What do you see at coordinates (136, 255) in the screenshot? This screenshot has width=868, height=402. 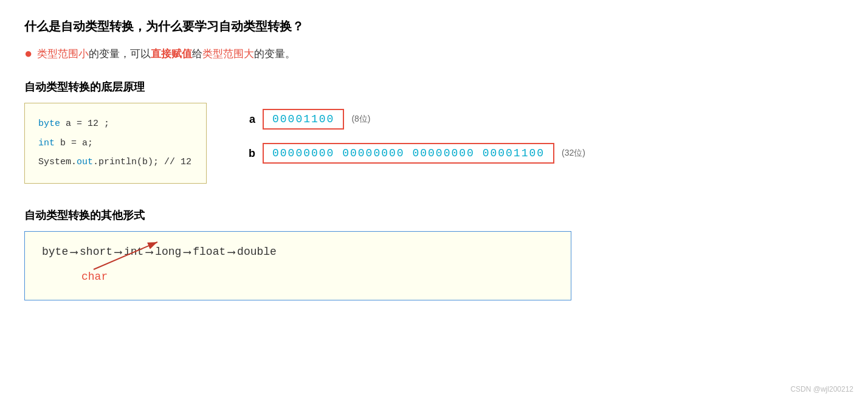 I see `char-to-int-arrow-svg` at bounding box center [136, 255].